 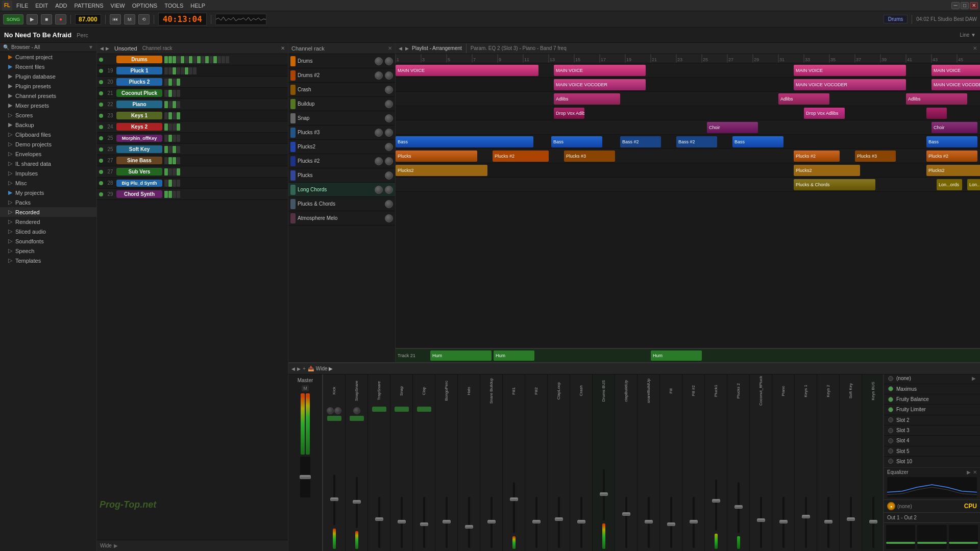 What do you see at coordinates (48, 96) in the screenshot?
I see `sidebar-item-channel-presets: ▶ Channel presets` at bounding box center [48, 96].